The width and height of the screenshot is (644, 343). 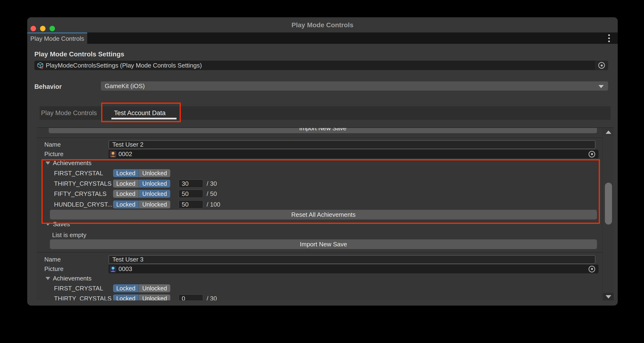 What do you see at coordinates (69, 113) in the screenshot?
I see `tab-play-mode-controls: Play Mode Controls` at bounding box center [69, 113].